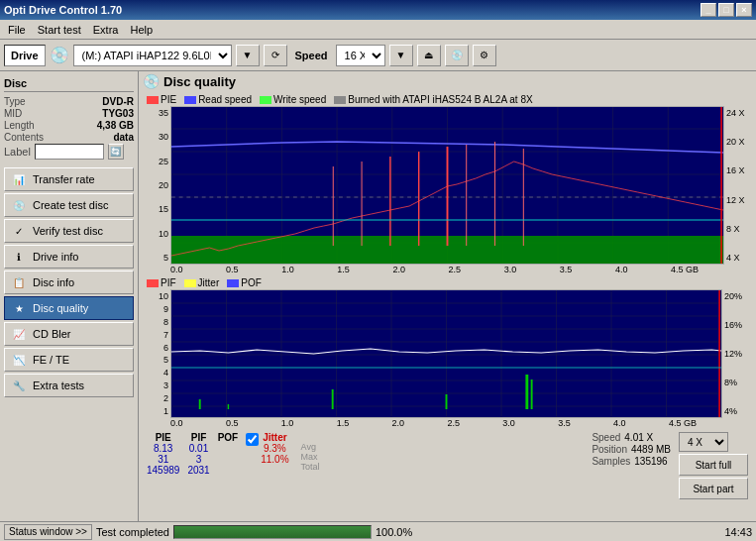  What do you see at coordinates (123, 137) in the screenshot?
I see `contents-value: data` at bounding box center [123, 137].